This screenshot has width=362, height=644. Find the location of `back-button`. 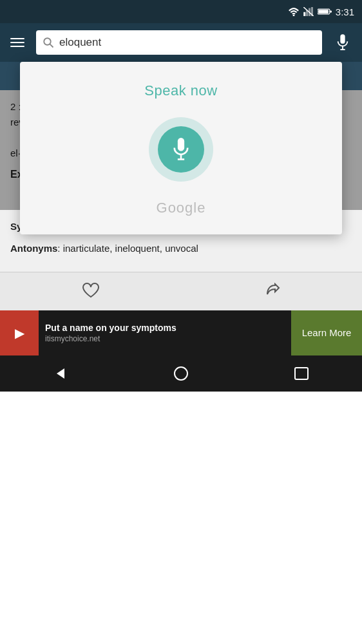

back-button is located at coordinates (61, 374).